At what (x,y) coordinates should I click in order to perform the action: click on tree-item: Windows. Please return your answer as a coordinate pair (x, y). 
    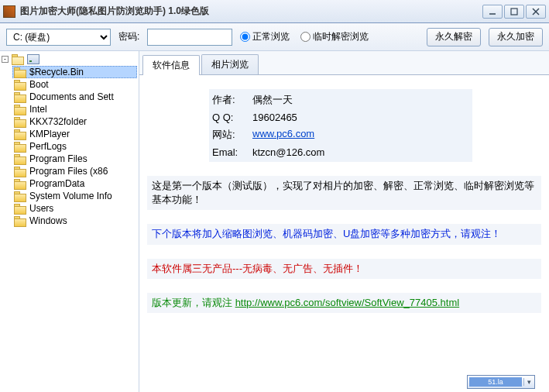
    Looking at the image, I should click on (74, 221).